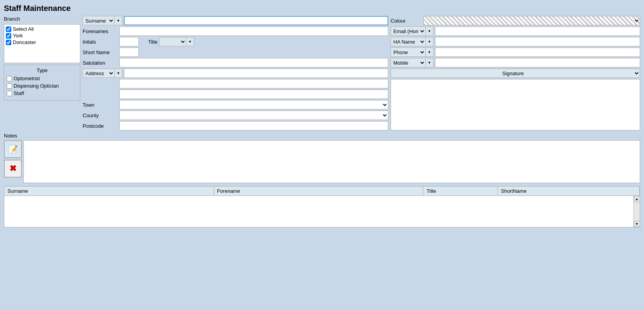  I want to click on ha-name-dropdown-arrow: ▼, so click(430, 42).